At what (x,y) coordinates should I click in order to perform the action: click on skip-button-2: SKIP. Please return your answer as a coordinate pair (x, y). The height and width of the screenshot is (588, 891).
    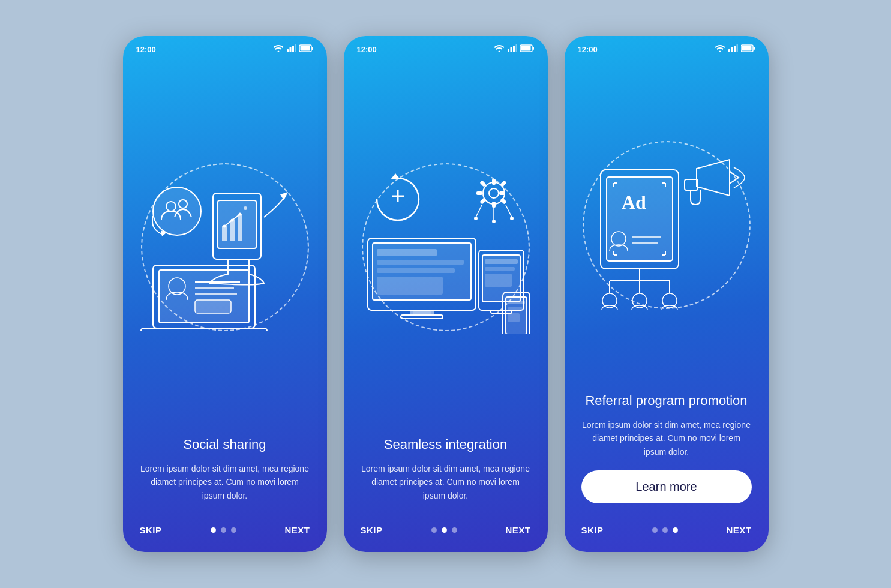
    Looking at the image, I should click on (372, 530).